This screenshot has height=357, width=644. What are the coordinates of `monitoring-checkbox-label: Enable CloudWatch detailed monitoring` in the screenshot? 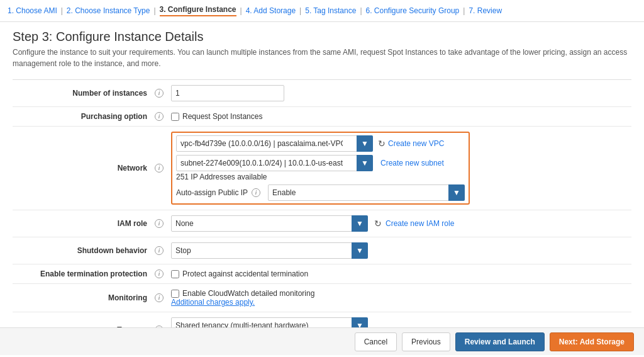 It's located at (399, 293).